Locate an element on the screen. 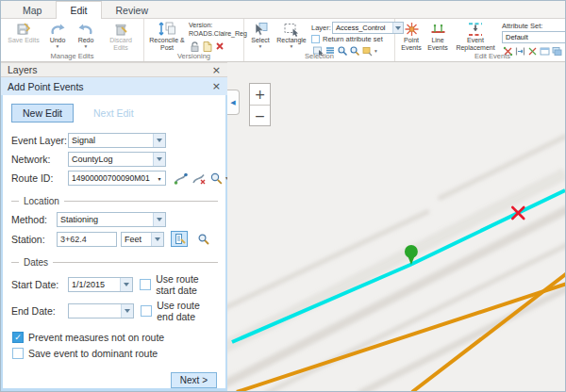  attribute-set-select: Default is located at coordinates (534, 38).